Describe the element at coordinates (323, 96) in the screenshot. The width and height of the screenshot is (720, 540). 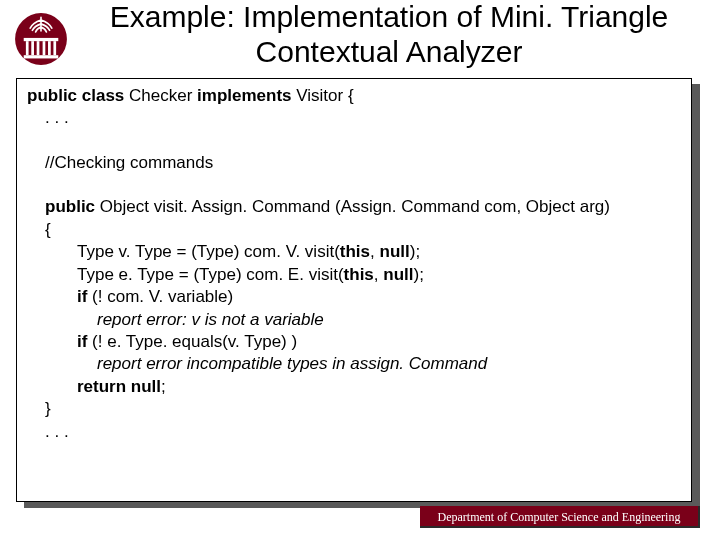
I see `code-text: Visitor {` at that location.